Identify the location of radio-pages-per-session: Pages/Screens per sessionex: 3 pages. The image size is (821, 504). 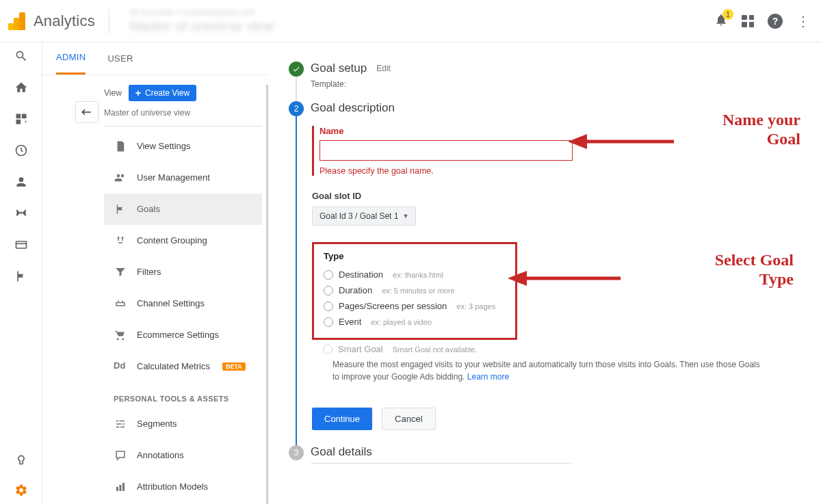
(415, 306).